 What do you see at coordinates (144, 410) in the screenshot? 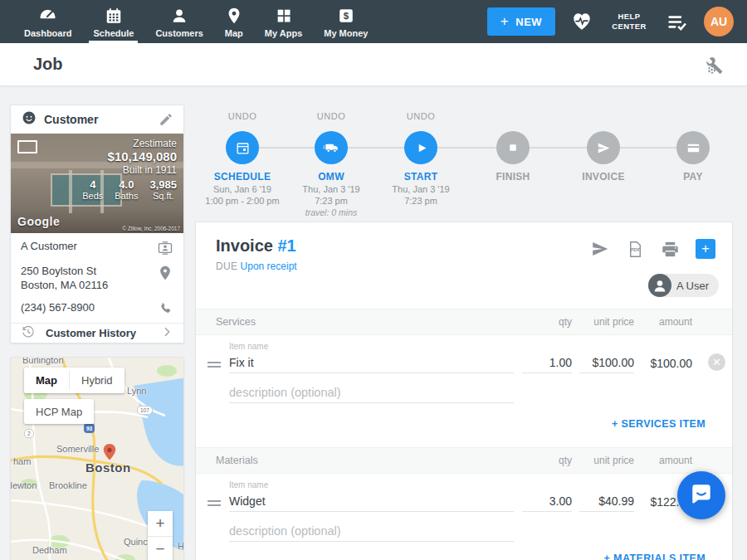
I see `route-badge: 107` at bounding box center [144, 410].